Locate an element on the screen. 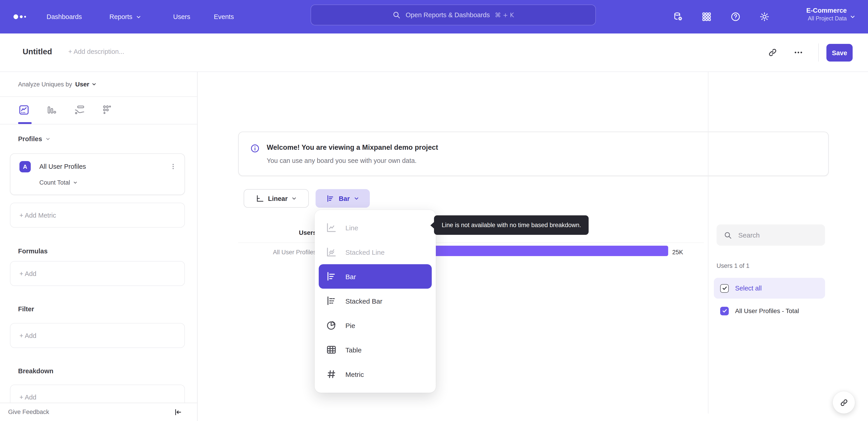 This screenshot has width=868, height=421. select-all-row: Select all is located at coordinates (770, 288).